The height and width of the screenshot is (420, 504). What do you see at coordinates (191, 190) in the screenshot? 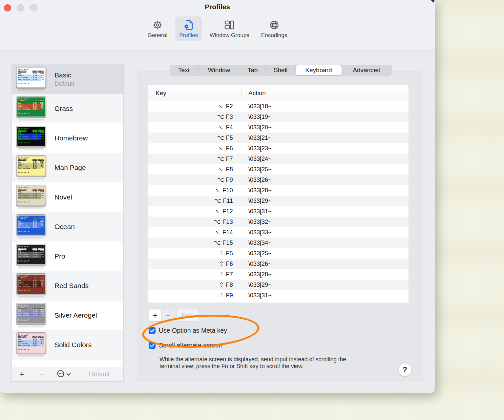
I see `shortcut-key: ⌥ F10` at bounding box center [191, 190].